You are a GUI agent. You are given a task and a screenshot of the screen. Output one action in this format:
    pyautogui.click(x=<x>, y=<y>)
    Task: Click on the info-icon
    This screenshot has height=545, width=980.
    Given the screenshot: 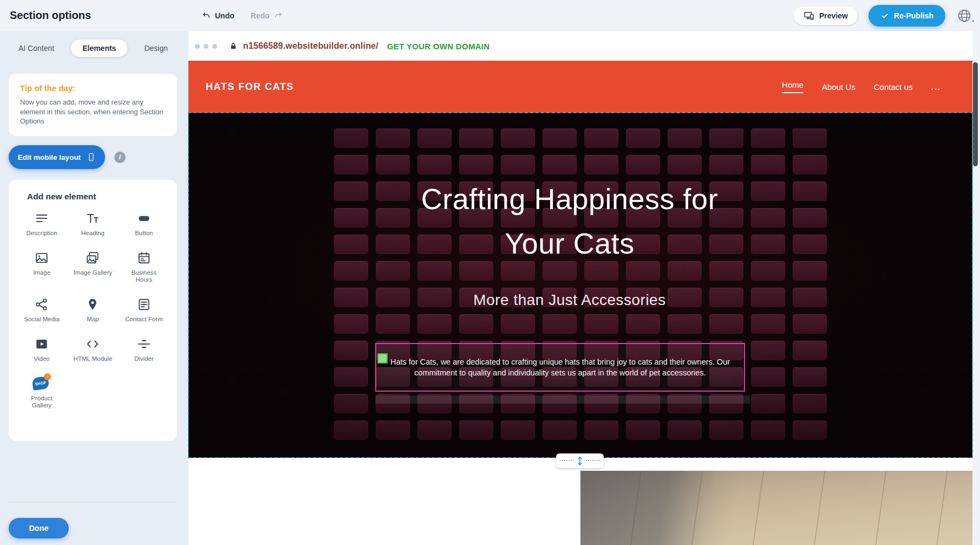 What is the action you would take?
    pyautogui.click(x=120, y=157)
    